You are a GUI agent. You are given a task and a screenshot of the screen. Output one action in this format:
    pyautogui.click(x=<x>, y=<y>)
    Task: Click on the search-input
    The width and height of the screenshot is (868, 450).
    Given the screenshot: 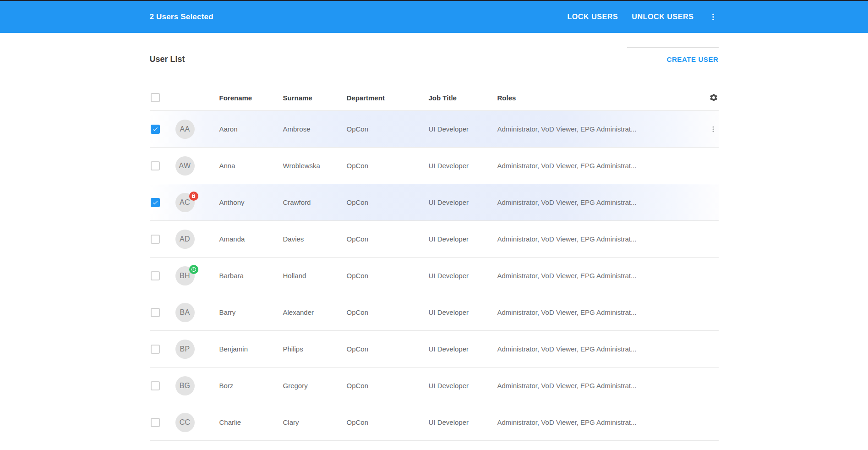 What is the action you would take?
    pyautogui.click(x=673, y=41)
    